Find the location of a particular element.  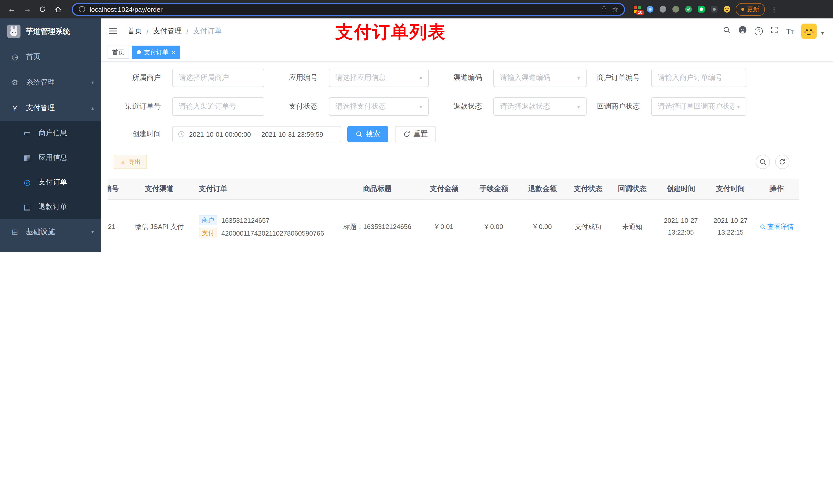

filter-label: 所属商户 is located at coordinates (134, 78).